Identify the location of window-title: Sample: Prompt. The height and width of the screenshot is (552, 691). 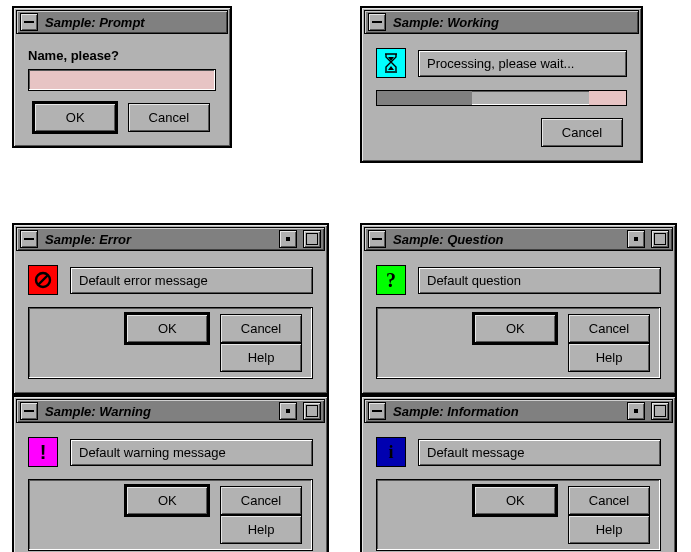
(95, 22).